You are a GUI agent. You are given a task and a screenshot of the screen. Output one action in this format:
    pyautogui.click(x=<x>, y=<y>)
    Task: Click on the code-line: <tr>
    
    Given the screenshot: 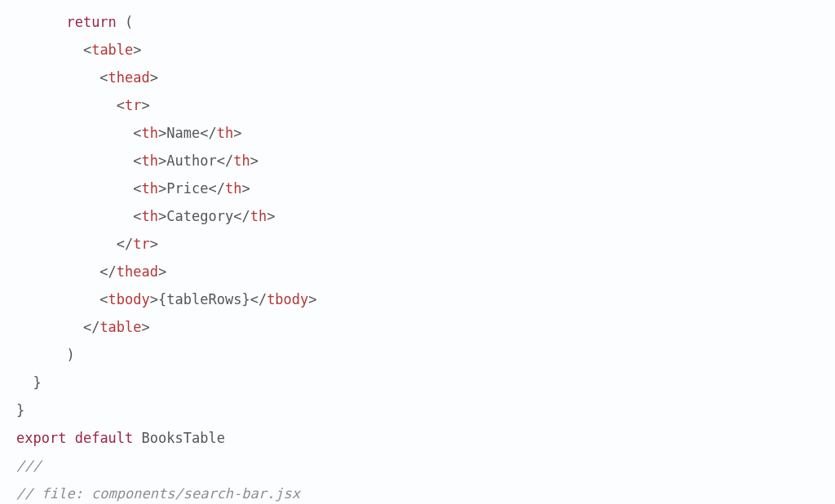 What is the action you would take?
    pyautogui.click(x=418, y=105)
    